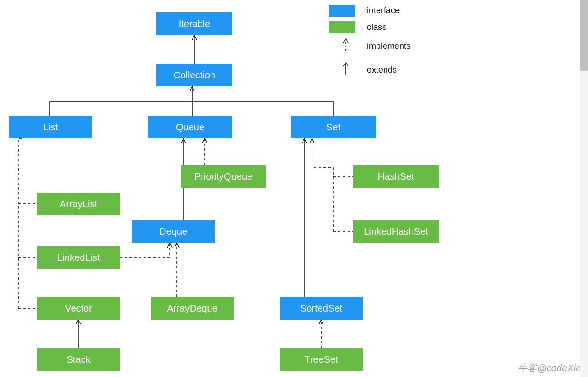 The image size is (588, 377). What do you see at coordinates (396, 231) in the screenshot?
I see `node-lhashset: LinkedHashSet` at bounding box center [396, 231].